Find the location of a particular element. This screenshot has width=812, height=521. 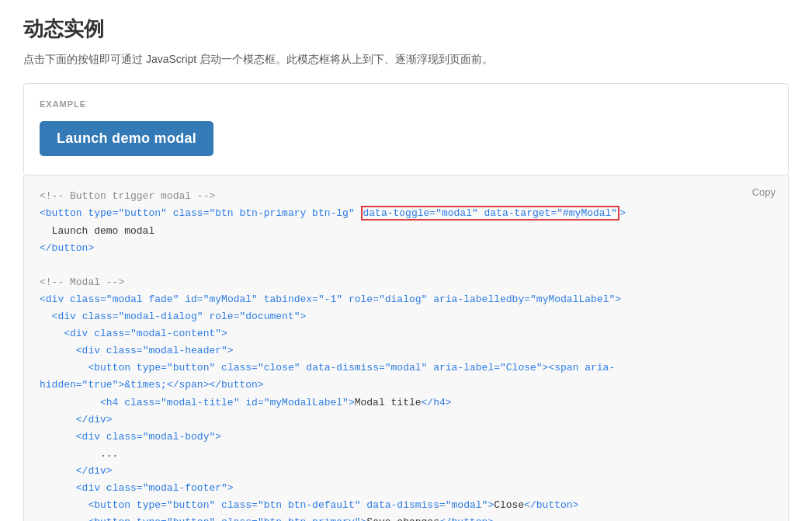

code-line-1: <!-- Button trigger modal --> is located at coordinates (406, 196).